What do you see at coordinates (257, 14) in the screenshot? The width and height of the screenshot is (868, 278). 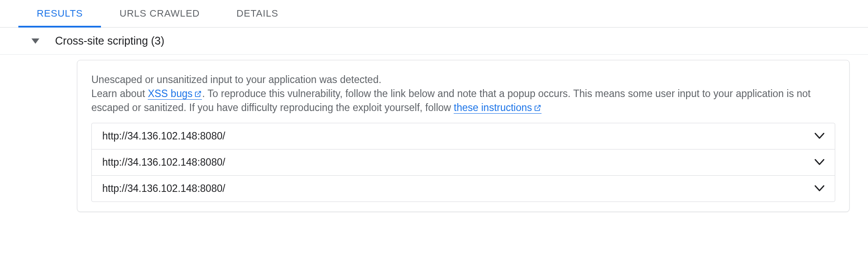 I see `tab-details: DETAILS` at bounding box center [257, 14].